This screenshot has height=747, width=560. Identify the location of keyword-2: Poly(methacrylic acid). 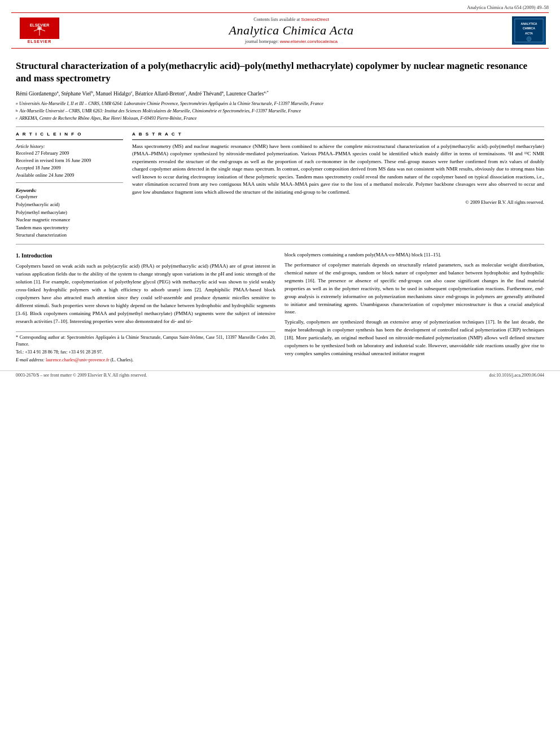
(69, 205).